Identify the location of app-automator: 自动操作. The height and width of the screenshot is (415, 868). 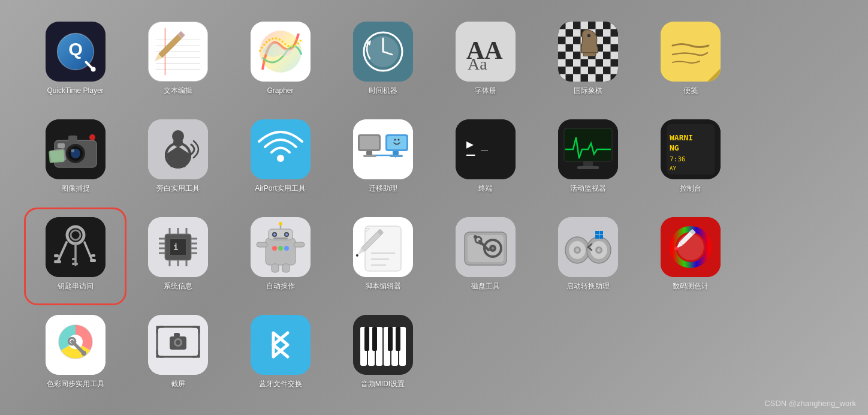
(281, 257).